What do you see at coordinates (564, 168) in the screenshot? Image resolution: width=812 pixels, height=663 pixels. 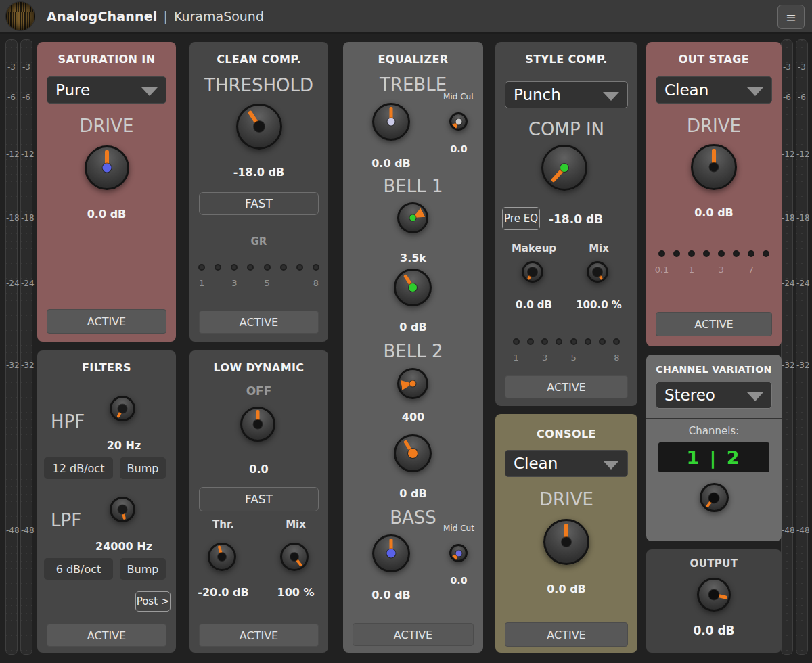 I see `comp-in-knob` at bounding box center [564, 168].